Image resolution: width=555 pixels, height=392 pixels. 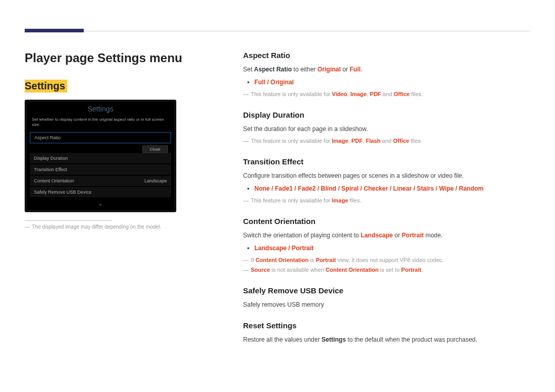 I want to click on display-duration-note: ―This feature is only available for Imag…, so click(x=386, y=141).